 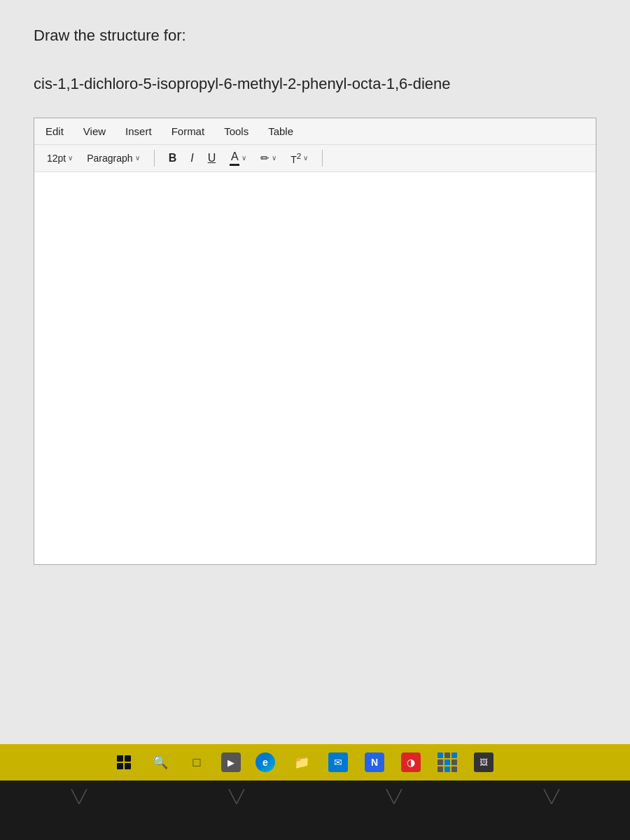 I want to click on bold-button: B, so click(x=173, y=158).